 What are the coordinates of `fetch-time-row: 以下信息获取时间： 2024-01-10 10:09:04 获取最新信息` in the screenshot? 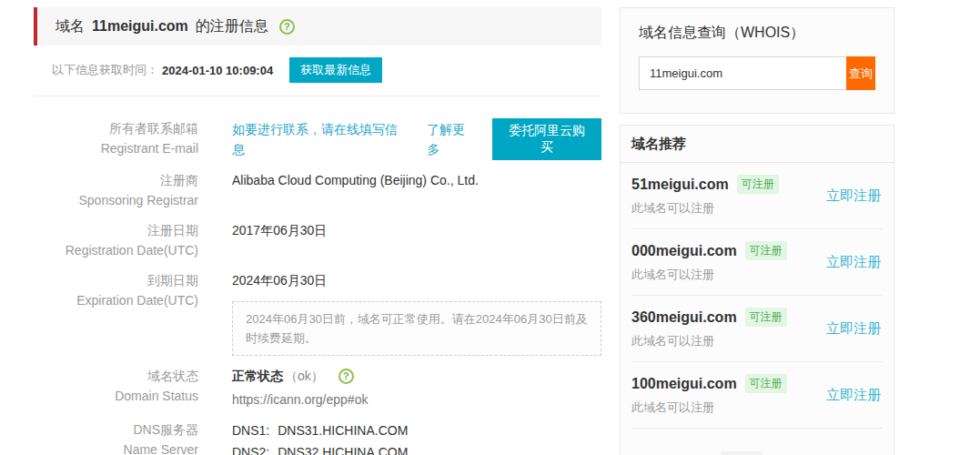 It's located at (318, 70).